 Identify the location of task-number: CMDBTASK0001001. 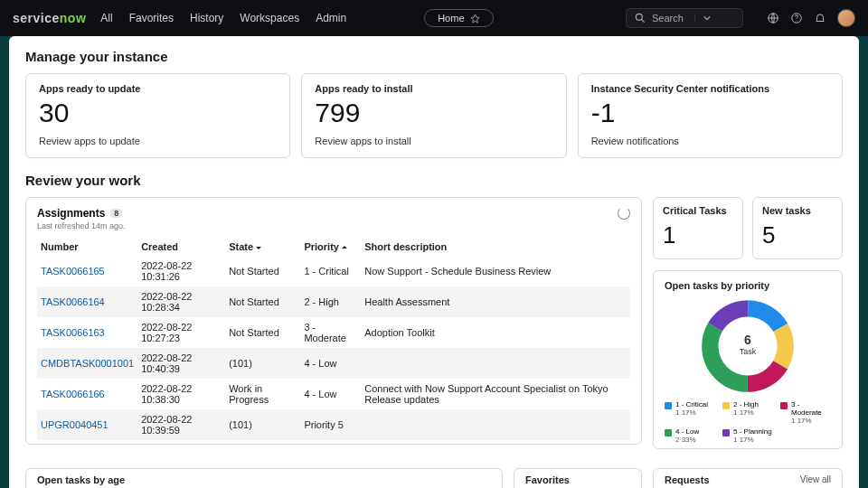
(87, 363).